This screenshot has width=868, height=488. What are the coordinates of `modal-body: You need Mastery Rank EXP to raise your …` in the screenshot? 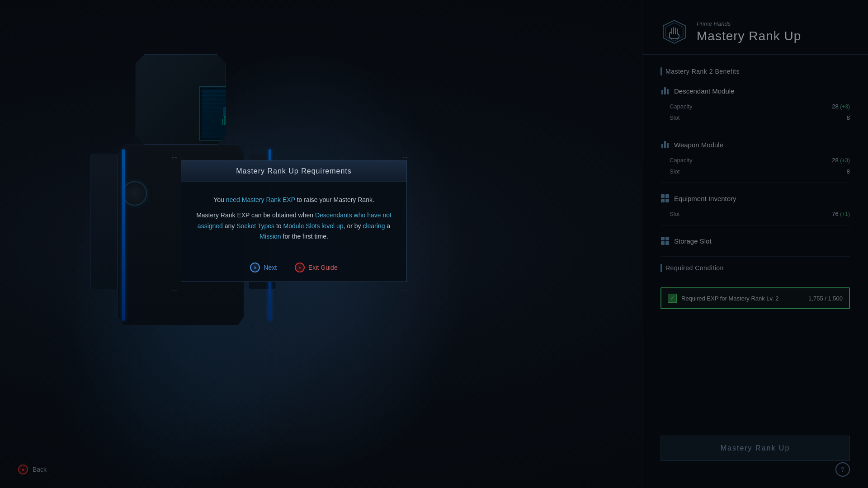 It's located at (294, 219).